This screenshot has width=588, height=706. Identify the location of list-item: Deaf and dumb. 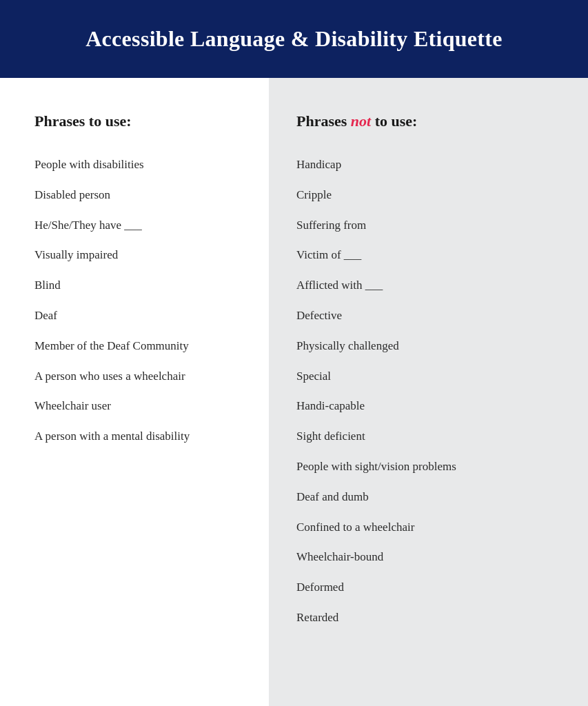
(429, 497).